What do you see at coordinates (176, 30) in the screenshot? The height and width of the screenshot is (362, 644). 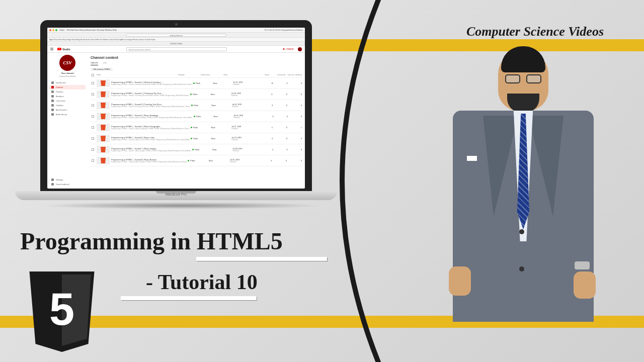 I see `macos-menubar: Safari File Edit View History Bookmarks …` at bounding box center [176, 30].